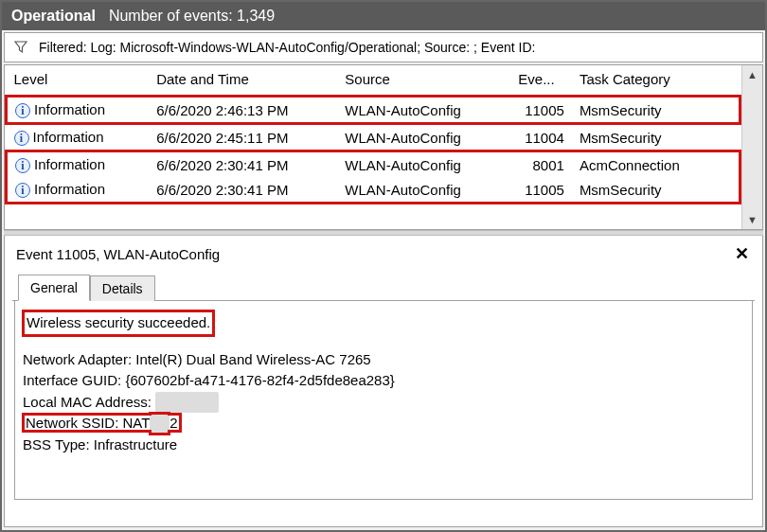 Image resolution: width=767 pixels, height=532 pixels. What do you see at coordinates (123, 288) in the screenshot?
I see `tab-details: Details` at bounding box center [123, 288].